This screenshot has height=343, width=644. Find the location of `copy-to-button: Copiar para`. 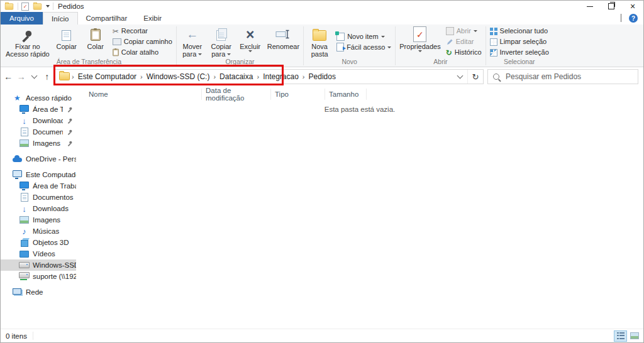

copy-to-button: Copiar para is located at coordinates (221, 41).